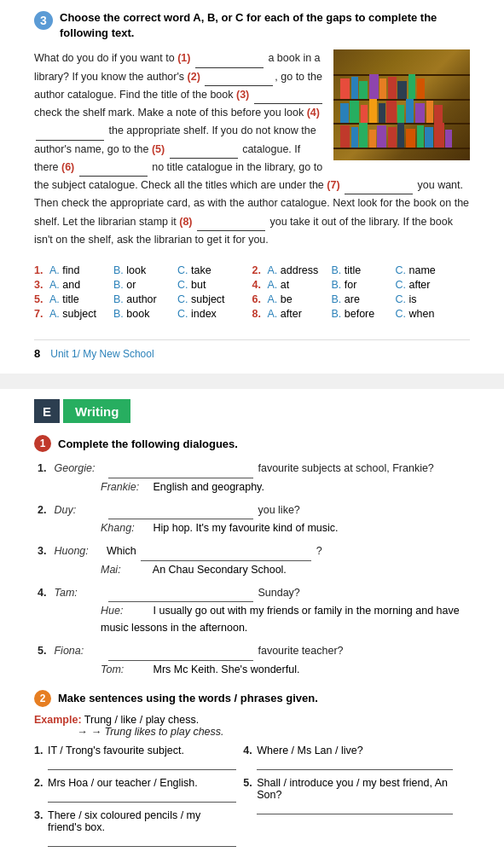  Describe the element at coordinates (43, 20) in the screenshot. I see `exercise3-number: 3` at that location.